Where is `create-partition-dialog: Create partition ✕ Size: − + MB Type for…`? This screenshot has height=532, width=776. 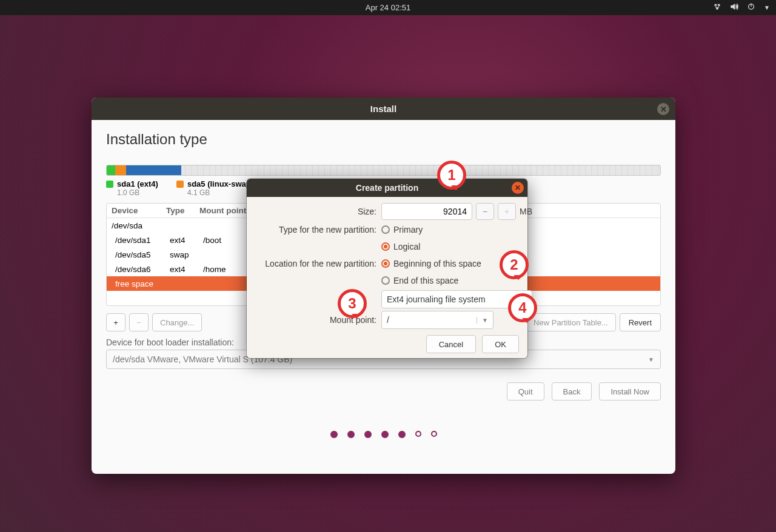 create-partition-dialog: Create partition ✕ Size: − + MB Type for… is located at coordinates (387, 268).